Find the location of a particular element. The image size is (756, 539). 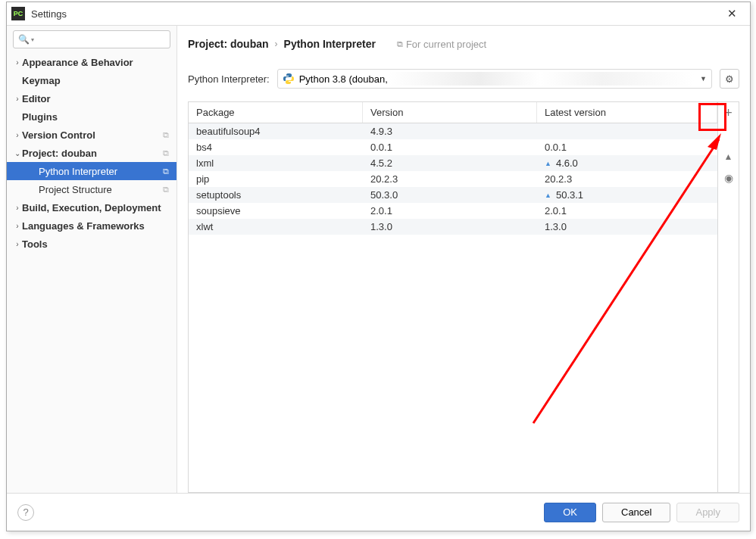

show-early-releases-button: ◉ is located at coordinates (729, 178).